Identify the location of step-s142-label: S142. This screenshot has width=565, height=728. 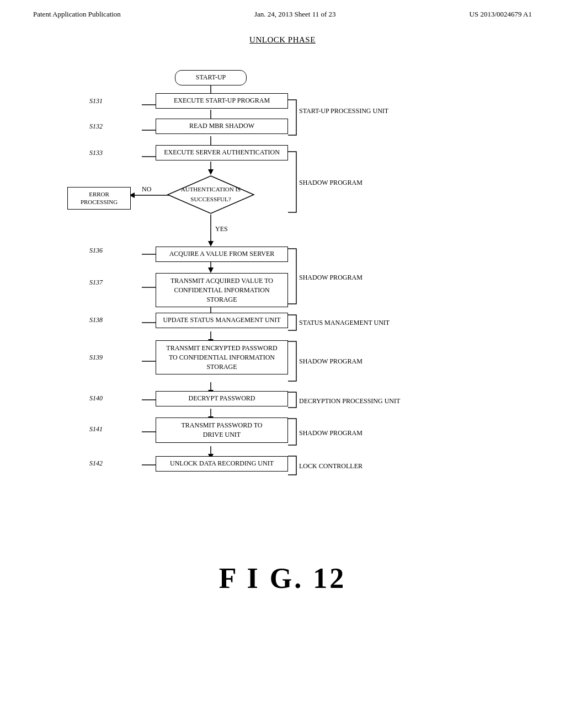
(96, 463).